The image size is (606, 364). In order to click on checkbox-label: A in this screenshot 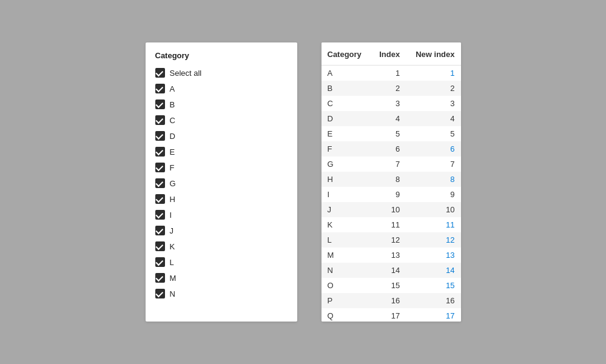, I will do `click(172, 89)`.